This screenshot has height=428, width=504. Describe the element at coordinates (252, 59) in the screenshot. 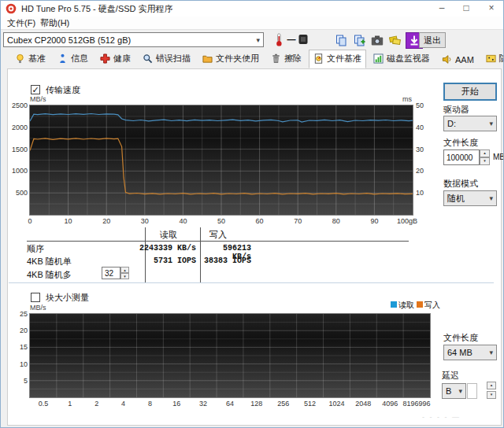

I see `tab-bar: 基准 信息 健康 错误扫描 文件夹使用 擦除 文件基准 磁盘监视器` at that location.